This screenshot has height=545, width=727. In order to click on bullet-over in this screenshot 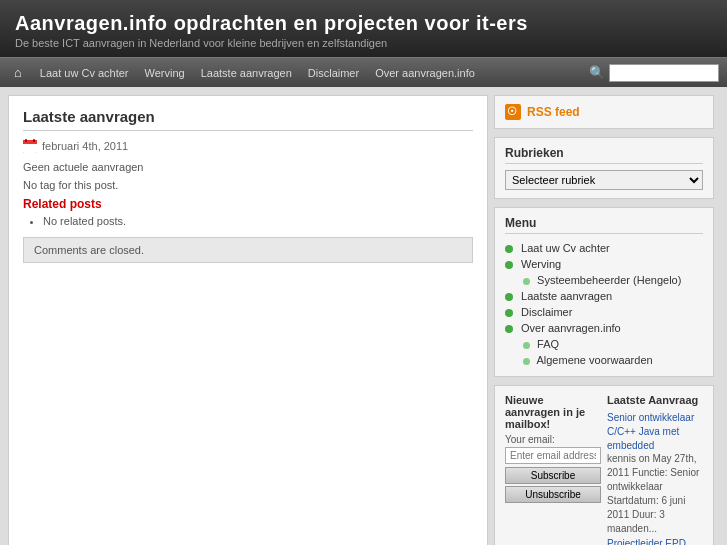, I will do `click(509, 329)`.